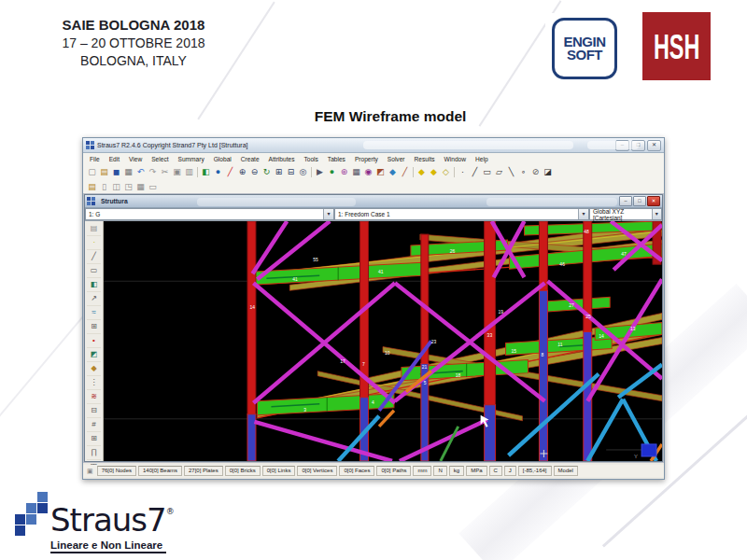 This screenshot has height=560, width=747. Describe the element at coordinates (512, 172) in the screenshot. I see `toolbar-main-37-icon: ╲` at that location.